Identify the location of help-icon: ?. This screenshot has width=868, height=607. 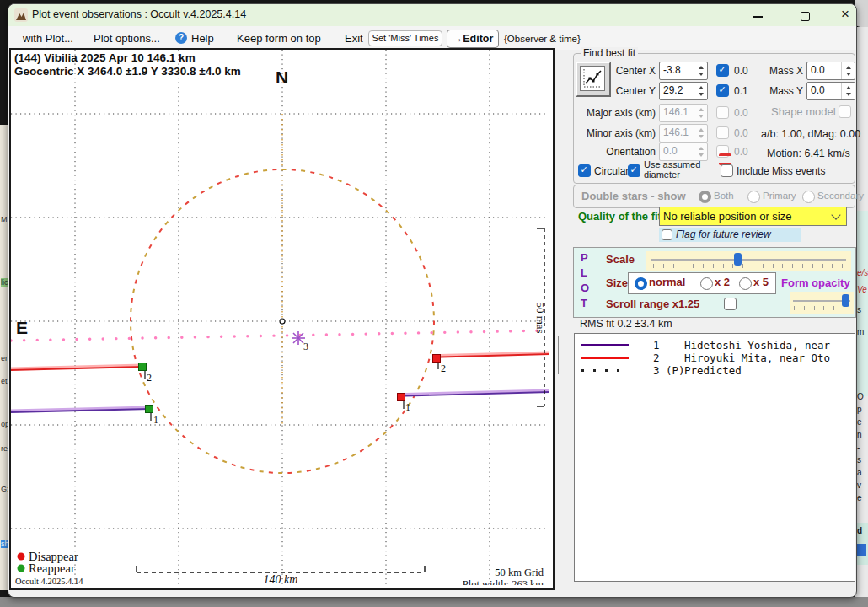
(181, 38).